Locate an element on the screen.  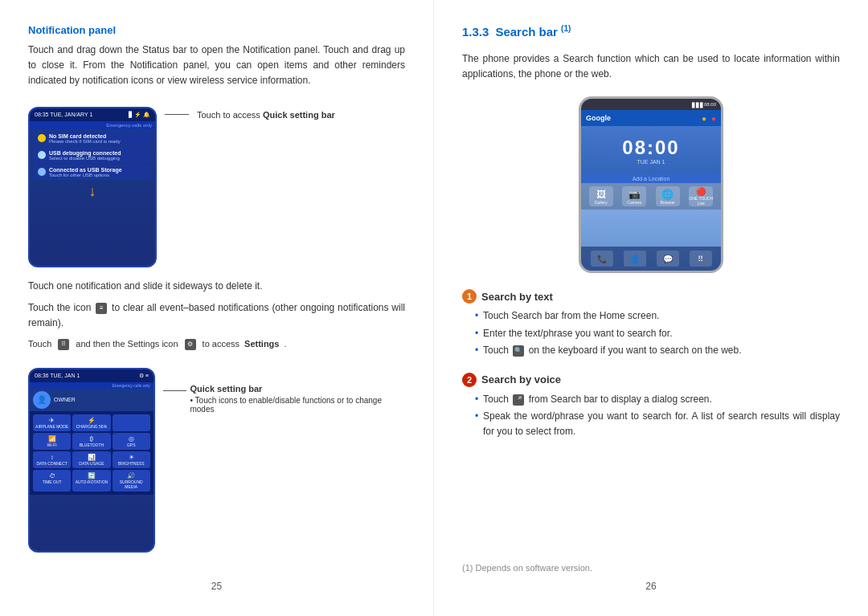
bullet-1a: Touch Search bar from the Home screen. is located at coordinates (657, 316).